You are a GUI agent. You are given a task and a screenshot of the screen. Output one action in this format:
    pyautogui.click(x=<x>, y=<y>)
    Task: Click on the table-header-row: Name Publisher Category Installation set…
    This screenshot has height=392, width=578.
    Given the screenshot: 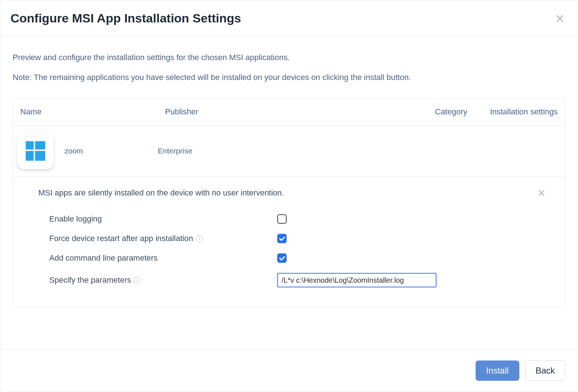 What is the action you would take?
    pyautogui.click(x=289, y=112)
    